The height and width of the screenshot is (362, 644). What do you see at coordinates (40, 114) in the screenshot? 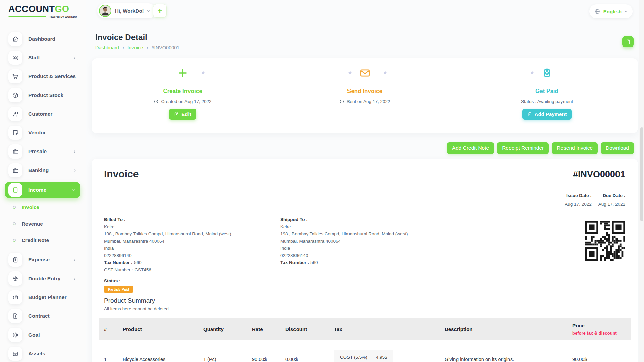
I see `sidebar-item-label: Customer` at bounding box center [40, 114].